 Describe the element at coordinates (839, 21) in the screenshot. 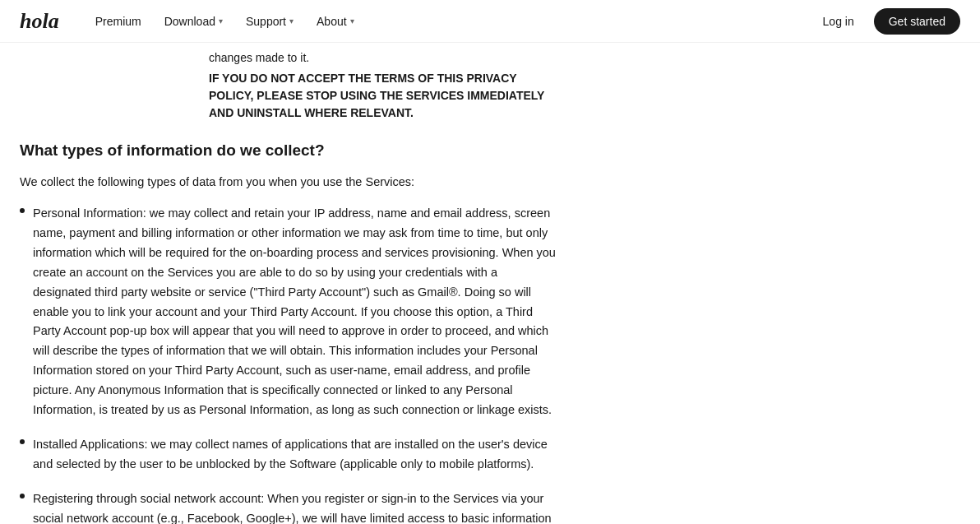

I see `login-button: Log in` at that location.